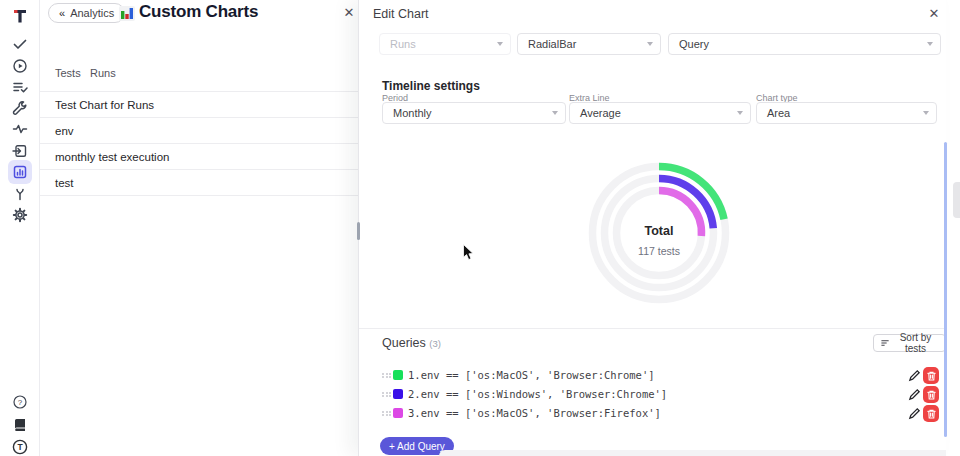  What do you see at coordinates (199, 157) in the screenshot?
I see `list-item: monthly test execution` at bounding box center [199, 157].